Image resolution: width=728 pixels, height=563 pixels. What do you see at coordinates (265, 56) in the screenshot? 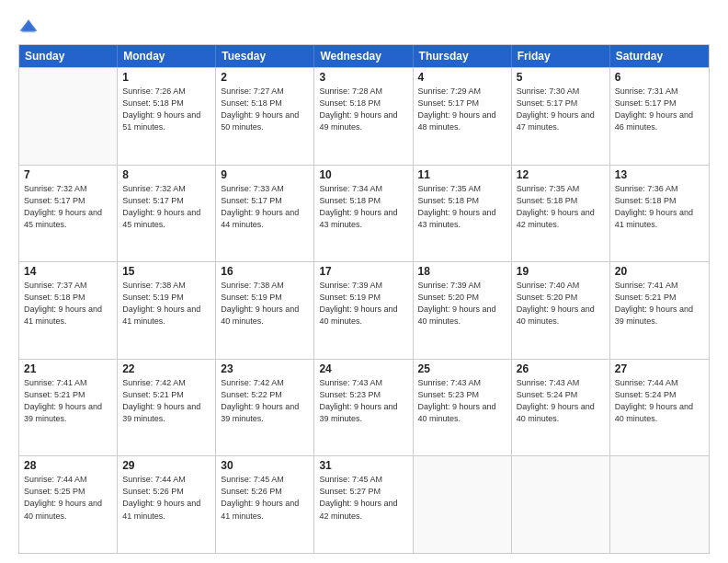
I see `cal-header-tuesday: Tuesday` at bounding box center [265, 56].